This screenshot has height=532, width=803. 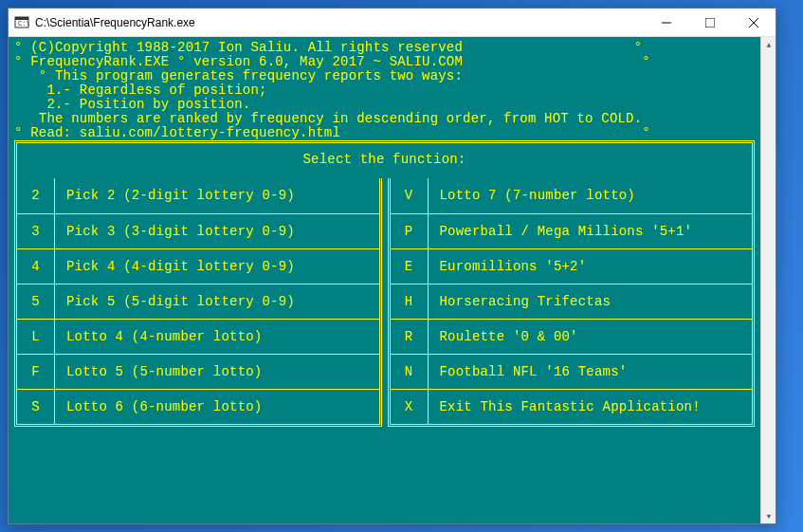 I want to click on menu-item-powerball: P Powerball / Mega Millions '5+1', so click(x=572, y=231).